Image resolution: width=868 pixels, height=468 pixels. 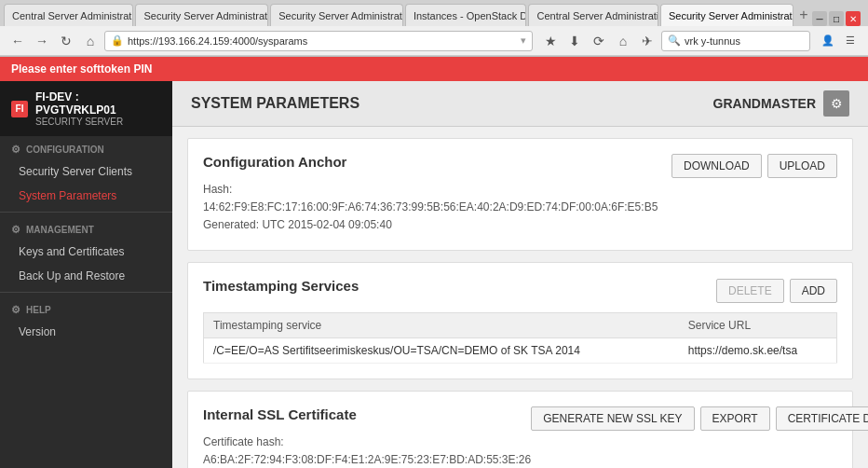 I want to click on ts-service-url: https://demo.sk.ee/tsa, so click(x=758, y=351).